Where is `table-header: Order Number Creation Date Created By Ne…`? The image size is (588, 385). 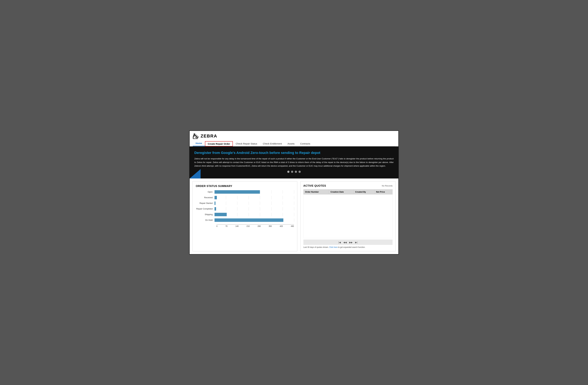 table-header: Order Number Creation Date Created By Ne… is located at coordinates (348, 192).